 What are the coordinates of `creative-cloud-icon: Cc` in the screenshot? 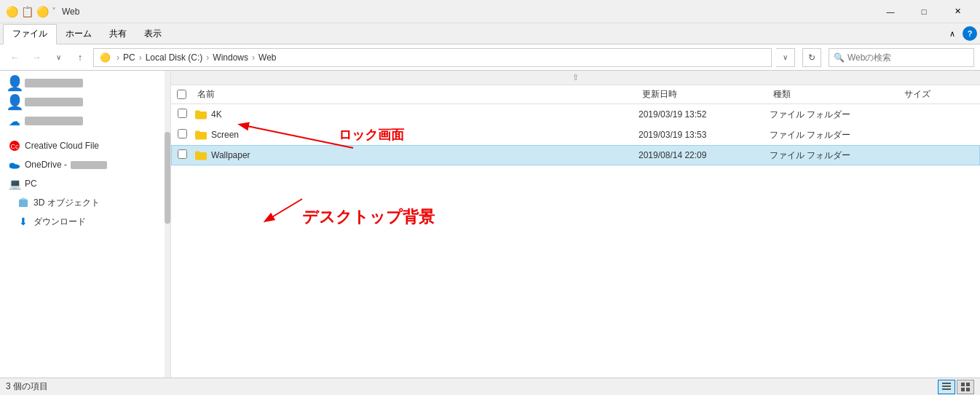 It's located at (15, 146).